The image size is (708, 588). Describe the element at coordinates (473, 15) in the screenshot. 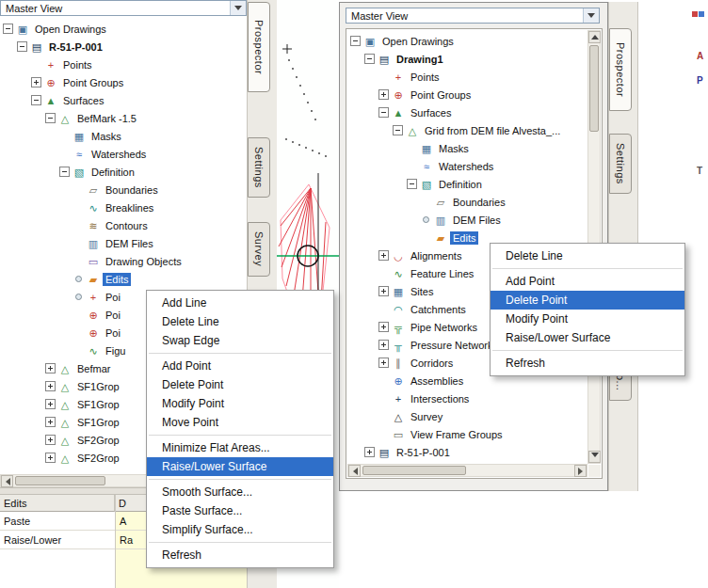

I see `view-selector-right: Master View` at that location.